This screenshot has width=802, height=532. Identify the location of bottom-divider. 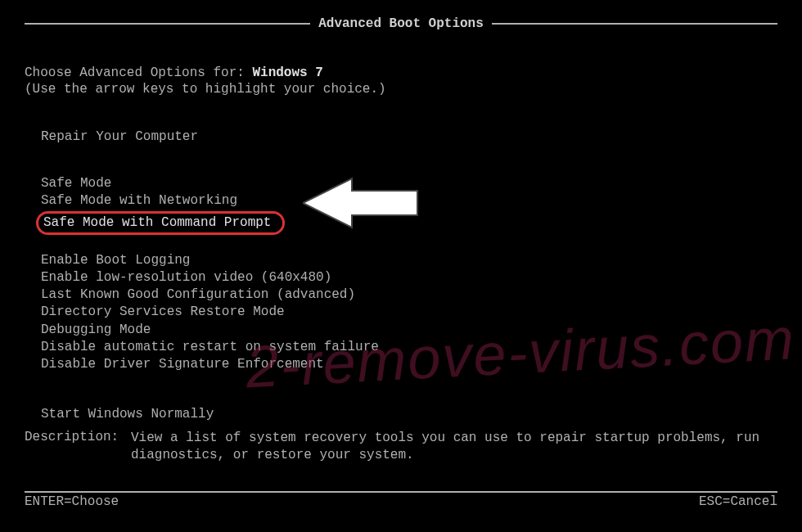
(401, 492).